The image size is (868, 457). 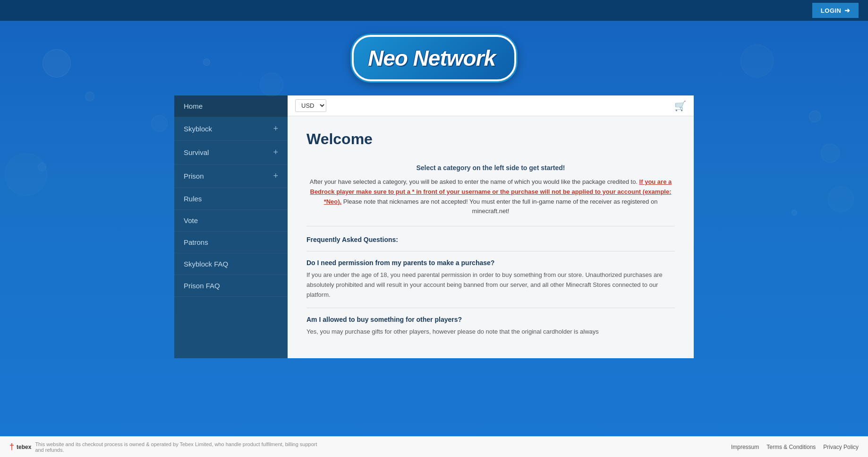 I want to click on sidebar-item-rules: Rules, so click(x=231, y=199).